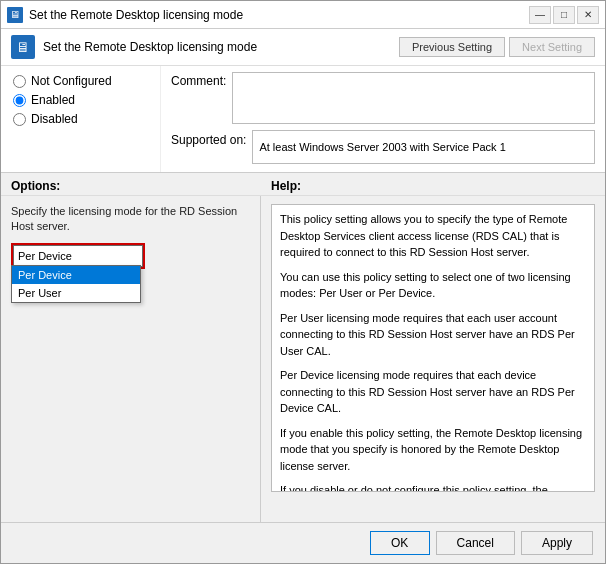 This screenshot has height=564, width=606. I want to click on help-para-2: You can use this policy setting to selec…, so click(433, 286).